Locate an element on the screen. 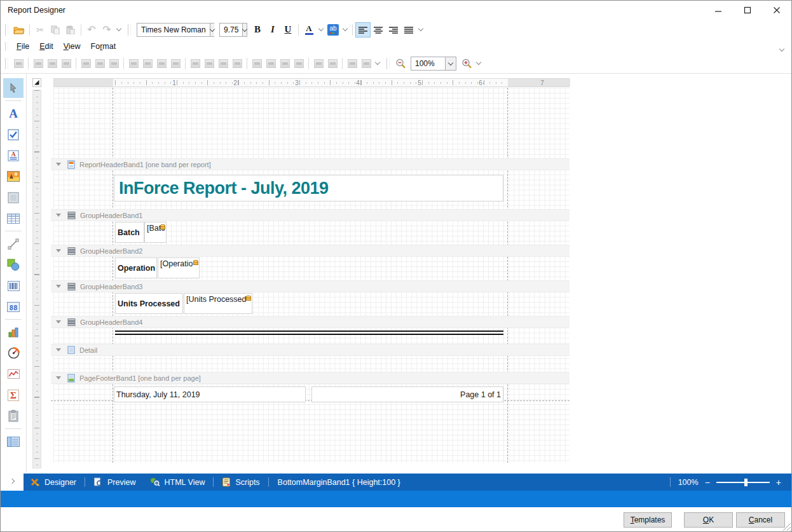 This screenshot has width=792, height=532. size-to-grid-icon is located at coordinates (175, 64).